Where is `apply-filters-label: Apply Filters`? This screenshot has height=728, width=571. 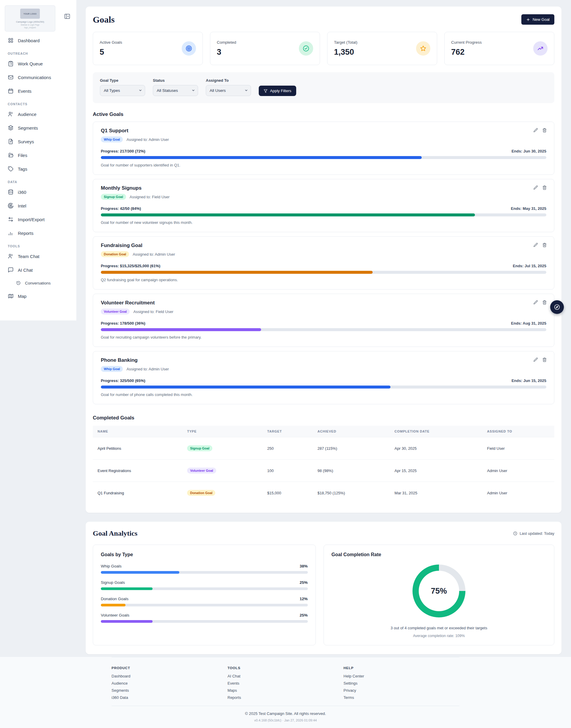
apply-filters-label: Apply Filters is located at coordinates (281, 91).